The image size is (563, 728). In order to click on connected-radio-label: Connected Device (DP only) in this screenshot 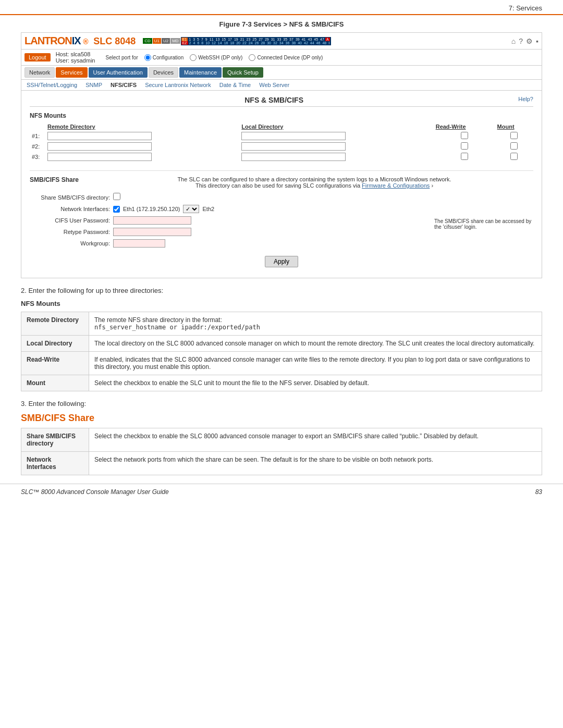, I will do `click(286, 57)`.